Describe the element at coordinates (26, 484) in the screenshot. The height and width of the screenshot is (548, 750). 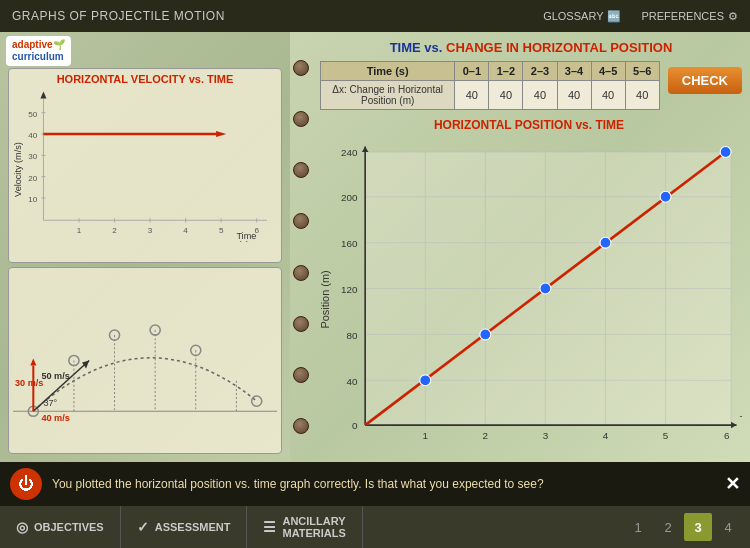
I see `power-button: ⏻` at that location.